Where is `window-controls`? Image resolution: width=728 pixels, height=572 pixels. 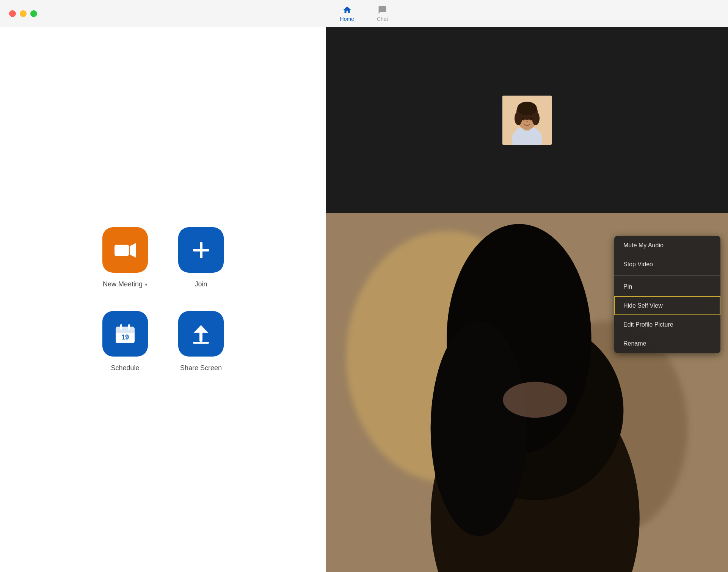 window-controls is located at coordinates (19, 14).